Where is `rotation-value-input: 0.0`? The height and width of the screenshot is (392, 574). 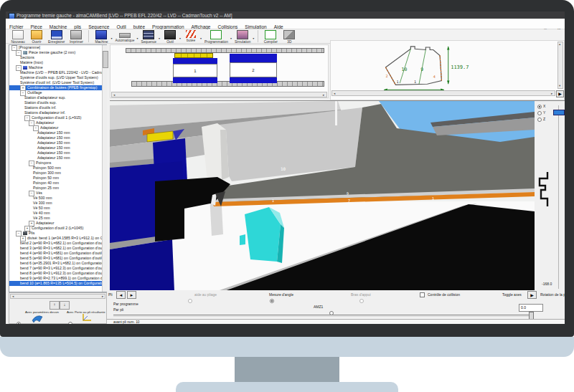 rotation-value-input: 0.0 is located at coordinates (531, 308).